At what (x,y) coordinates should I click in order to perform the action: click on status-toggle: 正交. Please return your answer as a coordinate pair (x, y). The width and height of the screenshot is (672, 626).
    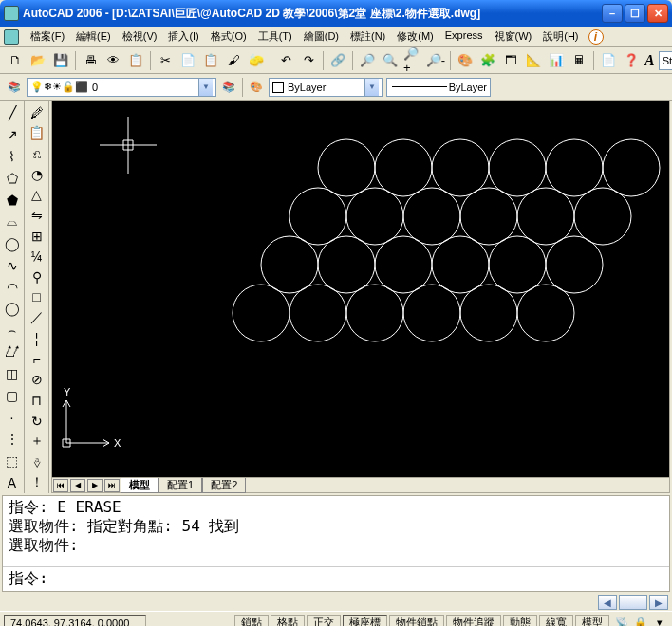
    Looking at the image, I should click on (324, 620).